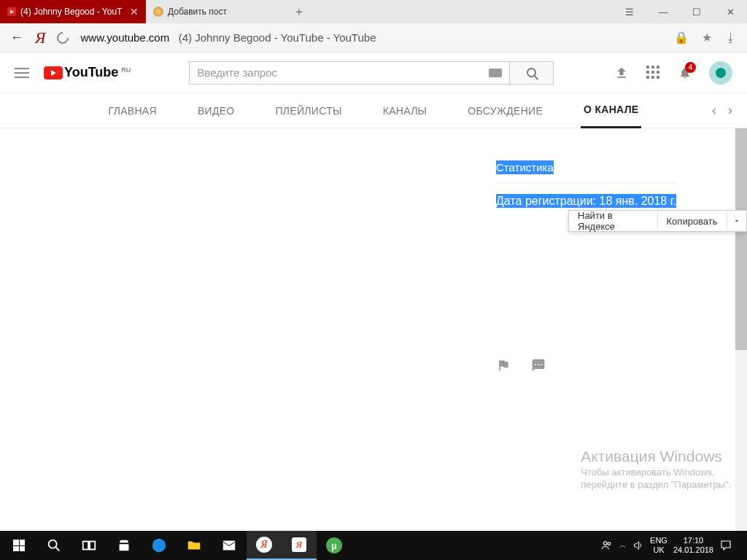 Image resolution: width=747 pixels, height=560 pixels. Describe the element at coordinates (680, 12) in the screenshot. I see `window-controls: ☰ — ☐ ✕` at that location.